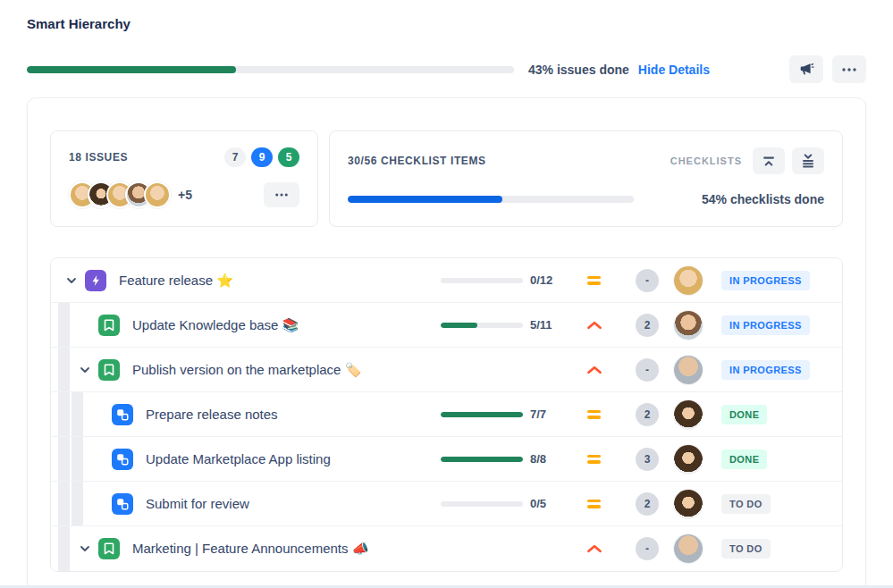  I want to click on checklists-summary-card: 30/56 CHECKLIST ITEMS CHECKLISTS, so click(586, 179).